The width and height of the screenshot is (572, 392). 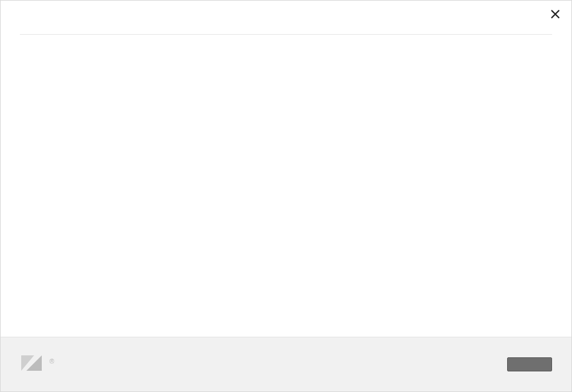 I want to click on close-button, so click(x=555, y=15).